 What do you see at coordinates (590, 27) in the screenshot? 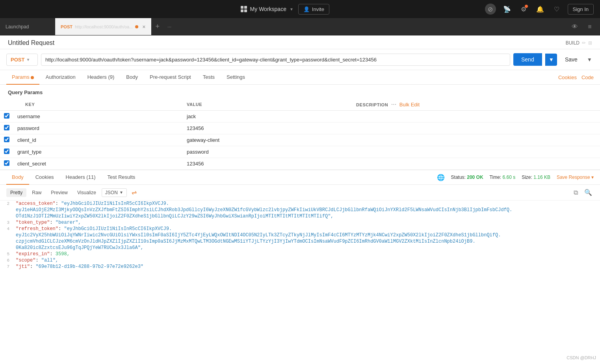
I see `filter-icon: ≡` at bounding box center [590, 27].